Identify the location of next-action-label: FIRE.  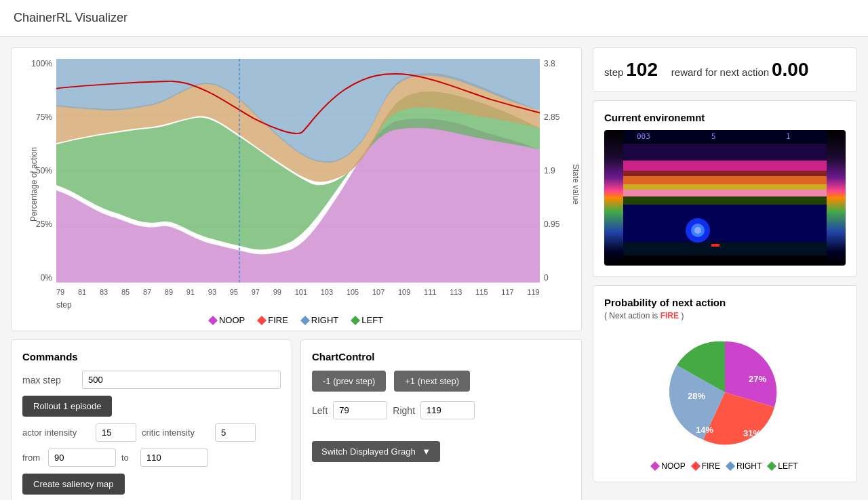
(670, 316).